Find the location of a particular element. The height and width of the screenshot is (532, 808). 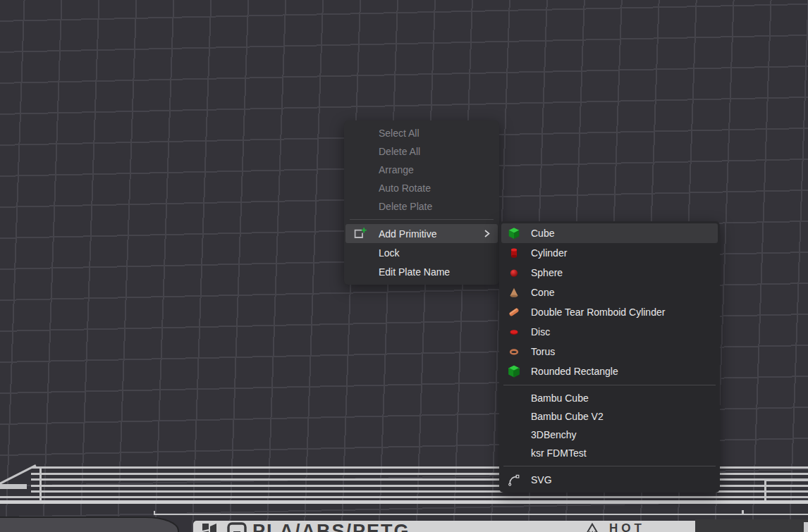

rounded-rectangle-icon is located at coordinates (514, 371).